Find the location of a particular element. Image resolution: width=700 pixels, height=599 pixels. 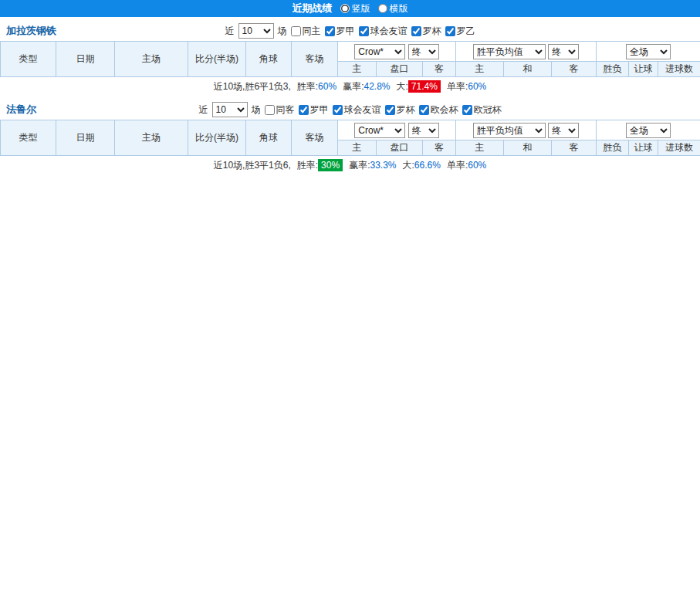

league-label: 球会友谊 is located at coordinates (389, 31).